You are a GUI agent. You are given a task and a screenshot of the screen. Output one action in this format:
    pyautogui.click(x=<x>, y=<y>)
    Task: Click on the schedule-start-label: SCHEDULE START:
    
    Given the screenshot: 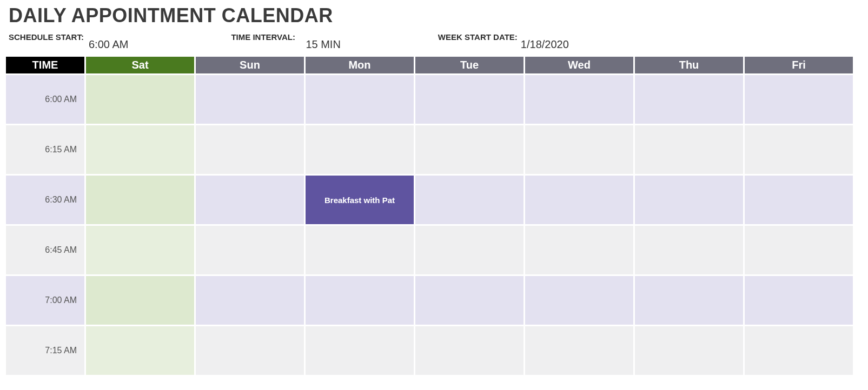 What is the action you would take?
    pyautogui.click(x=47, y=37)
    